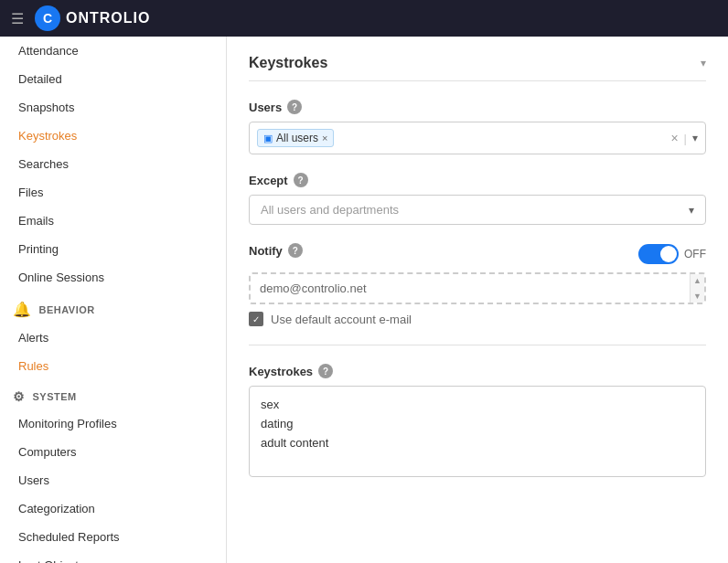 This screenshot has height=563, width=728. Describe the element at coordinates (477, 345) in the screenshot. I see `divider` at that location.